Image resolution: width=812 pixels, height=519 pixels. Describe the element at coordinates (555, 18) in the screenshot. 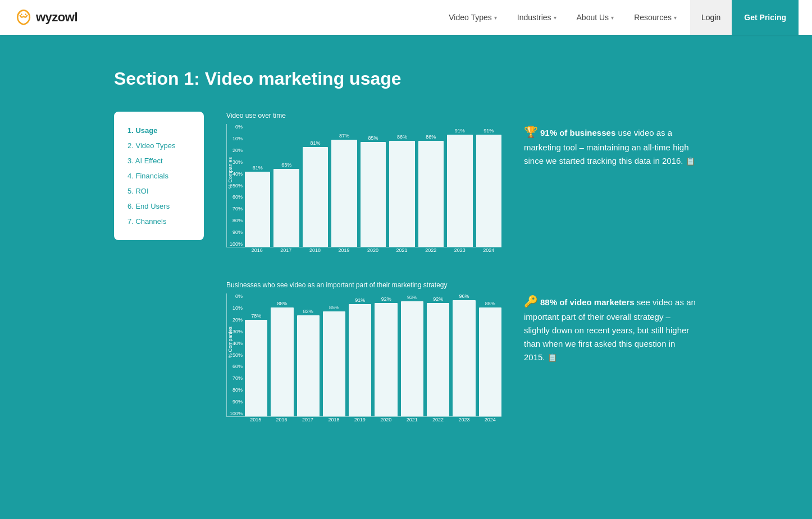

I see `chevron-down-icon: ▾` at that location.